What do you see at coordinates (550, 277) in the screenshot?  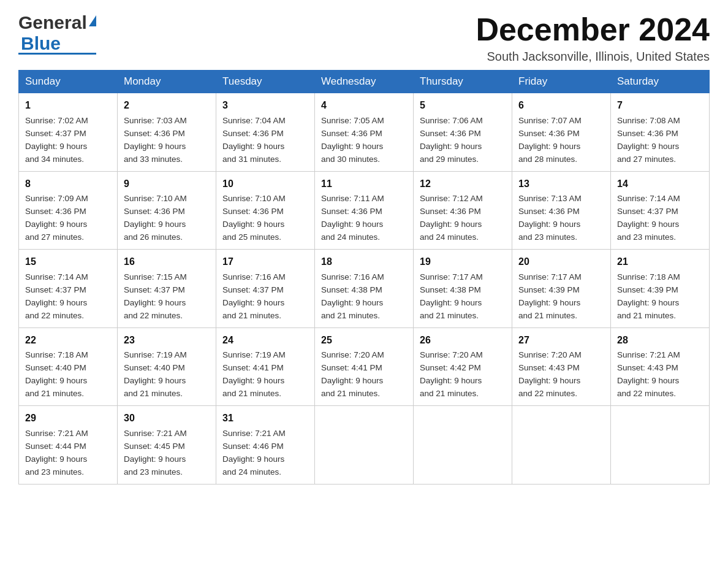 I see `day-sunrise: Sunrise: 7:17 AM` at bounding box center [550, 277].